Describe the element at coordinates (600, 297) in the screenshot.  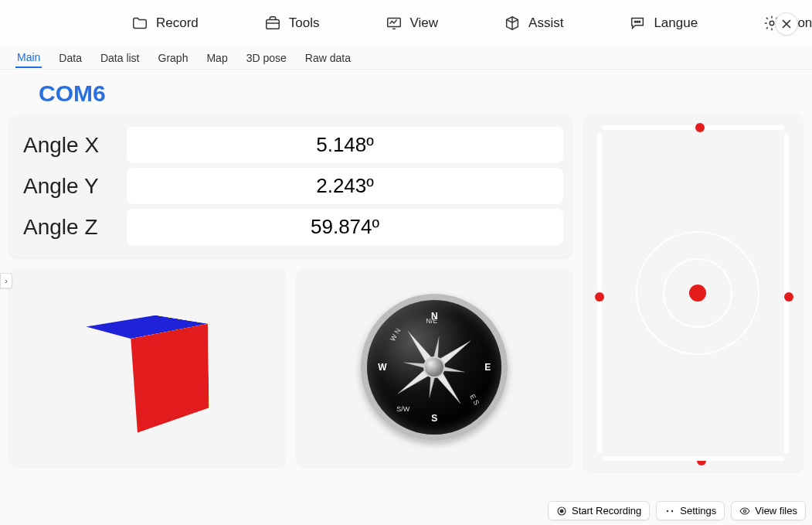
I see `level-dot-left` at that location.